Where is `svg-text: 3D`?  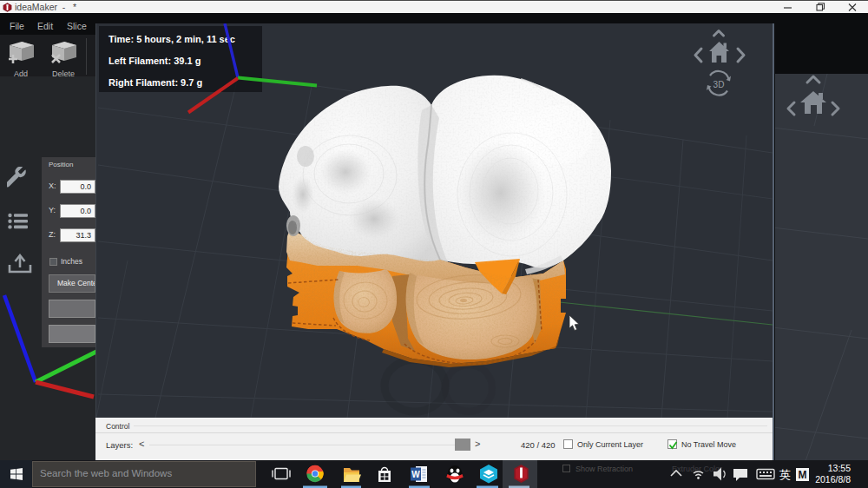 svg-text: 3D is located at coordinates (719, 85).